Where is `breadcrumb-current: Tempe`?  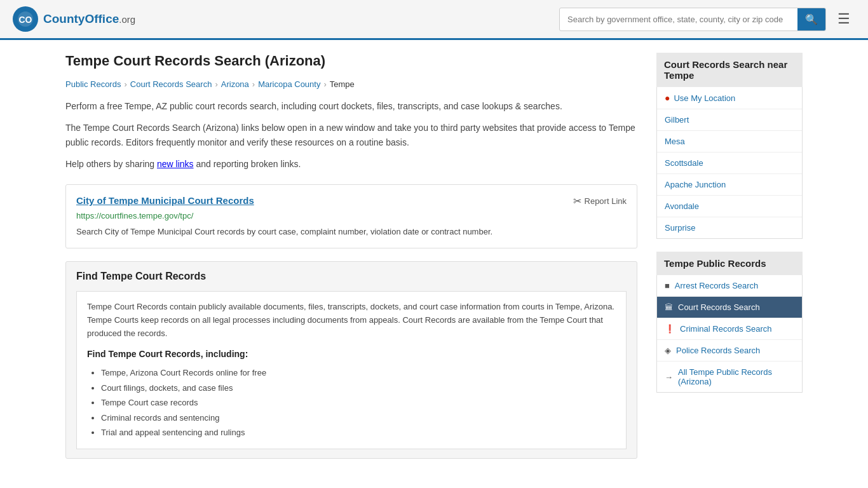 breadcrumb-current: Tempe is located at coordinates (342, 84).